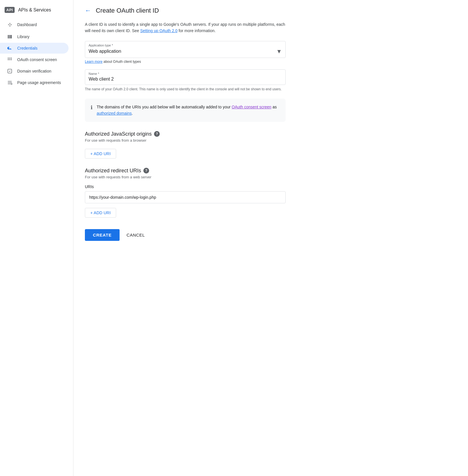 The height and width of the screenshot is (476, 468). Describe the element at coordinates (279, 52) in the screenshot. I see `chevron-down-icon: ▼` at that location.